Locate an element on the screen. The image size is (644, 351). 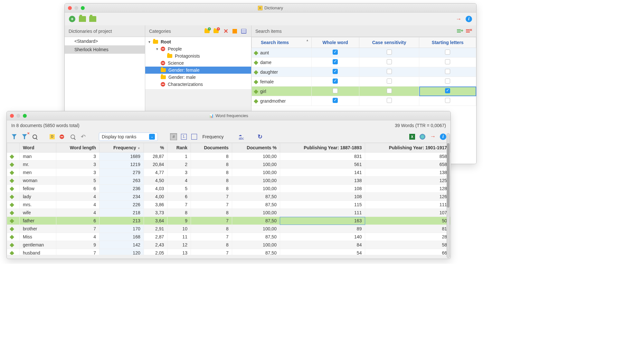
column-header-year1: Publishing Year: 1887-1893 is located at coordinates (323, 148).